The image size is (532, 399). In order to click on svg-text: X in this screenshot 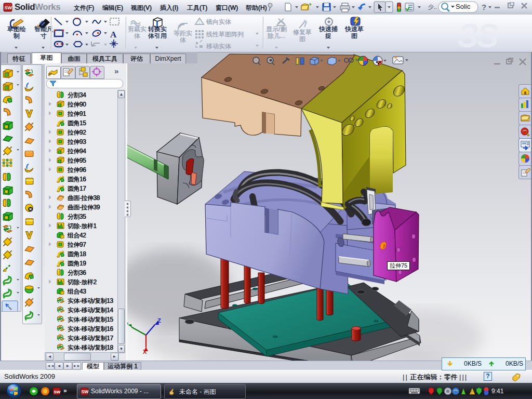, I will do `click(145, 352)`.